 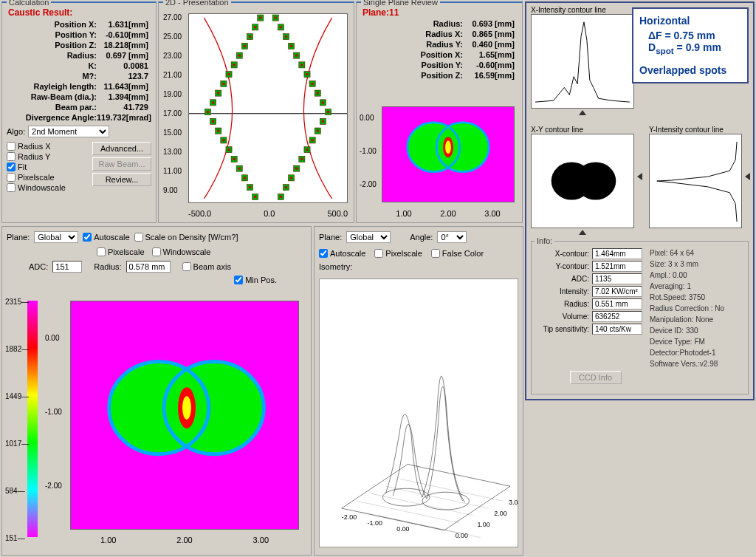 I want to click on bl-chk-beam-axis: Beam axis, so click(x=207, y=267).